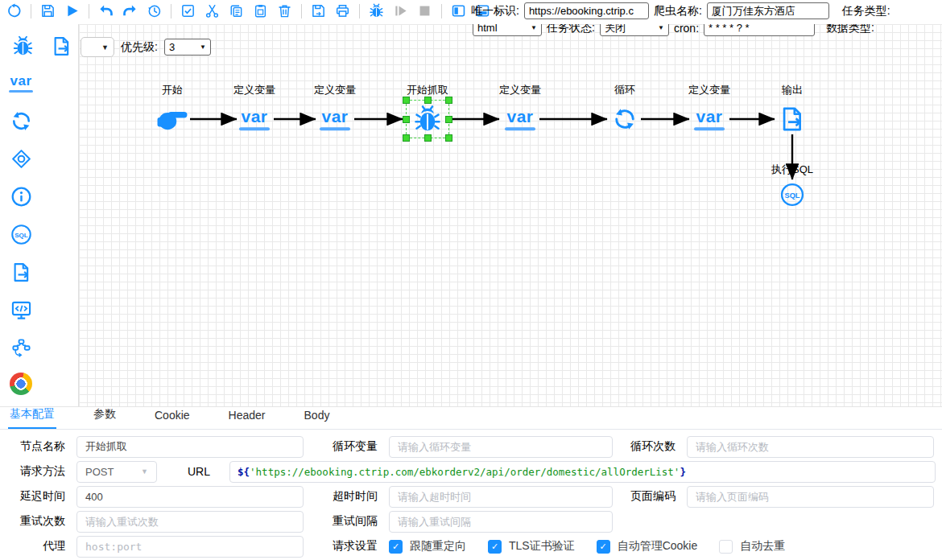 The width and height of the screenshot is (942, 560). I want to click on print-icon, so click(343, 11).